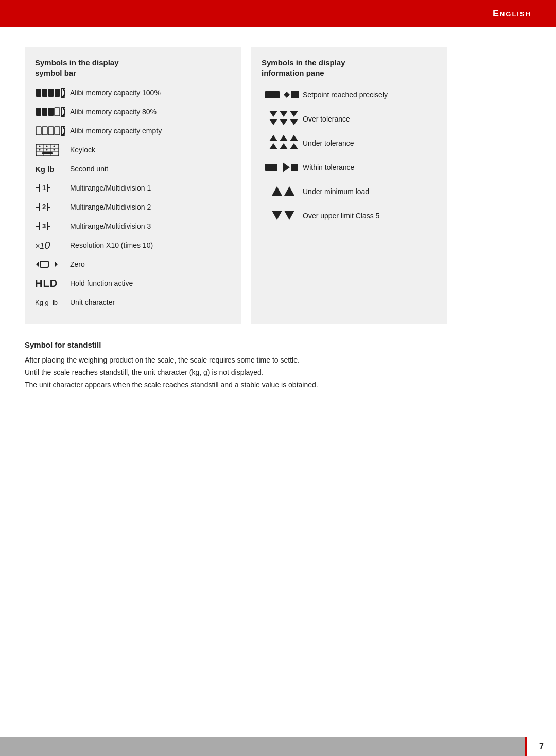 The width and height of the screenshot is (556, 756). Describe the element at coordinates (349, 119) in the screenshot. I see `right-symbol-row: Over tolerance` at that location.